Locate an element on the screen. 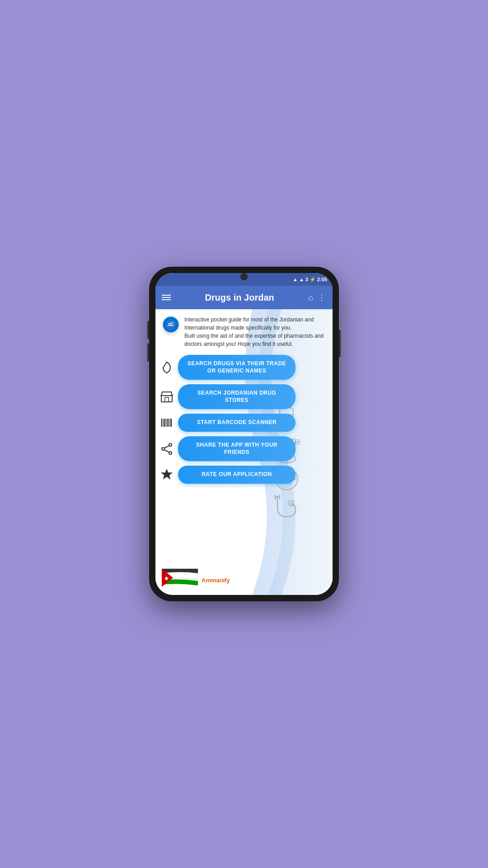 This screenshot has height=868, width=488. star-icon is located at coordinates (167, 475).